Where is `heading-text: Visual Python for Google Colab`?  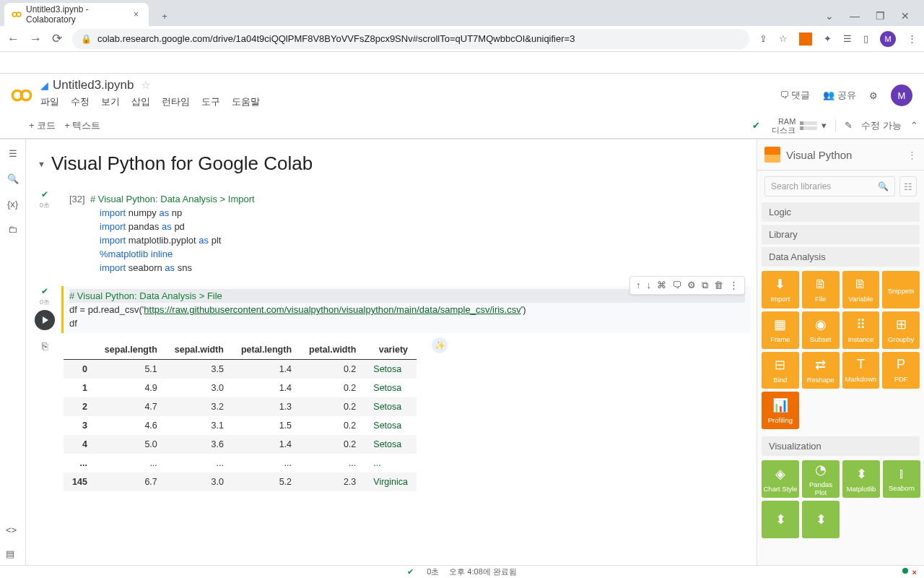
heading-text: Visual Python for Google Colab is located at coordinates (182, 163).